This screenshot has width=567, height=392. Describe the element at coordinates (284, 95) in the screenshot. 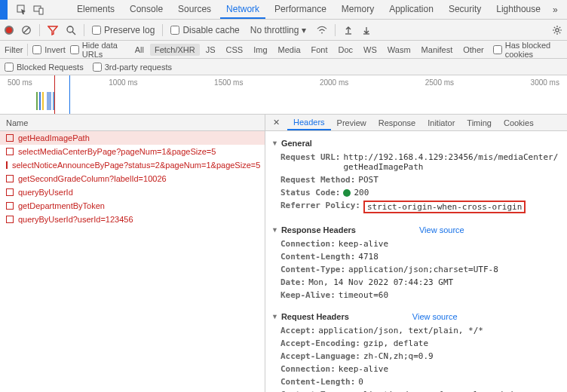

I see `timeline: 500 ms1000 ms1500 ms2000 ms2500 ms3000 m…` at that location.